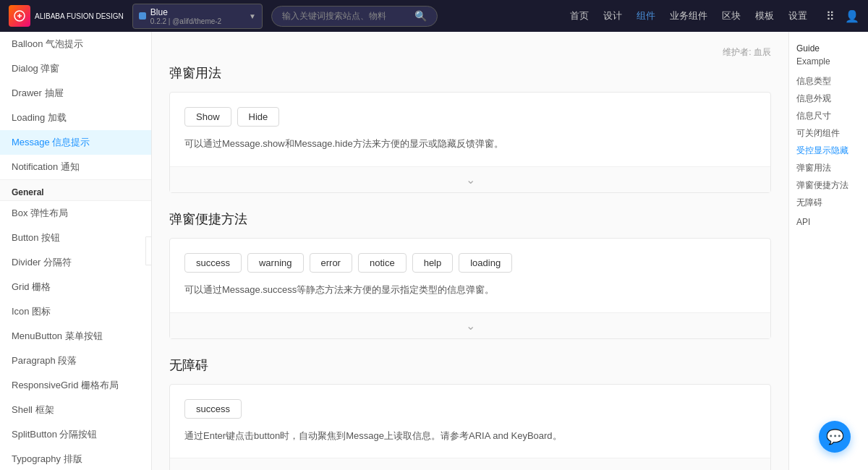  Describe the element at coordinates (470, 179) in the screenshot. I see `demo-card-1-footer: ⌄` at that location.